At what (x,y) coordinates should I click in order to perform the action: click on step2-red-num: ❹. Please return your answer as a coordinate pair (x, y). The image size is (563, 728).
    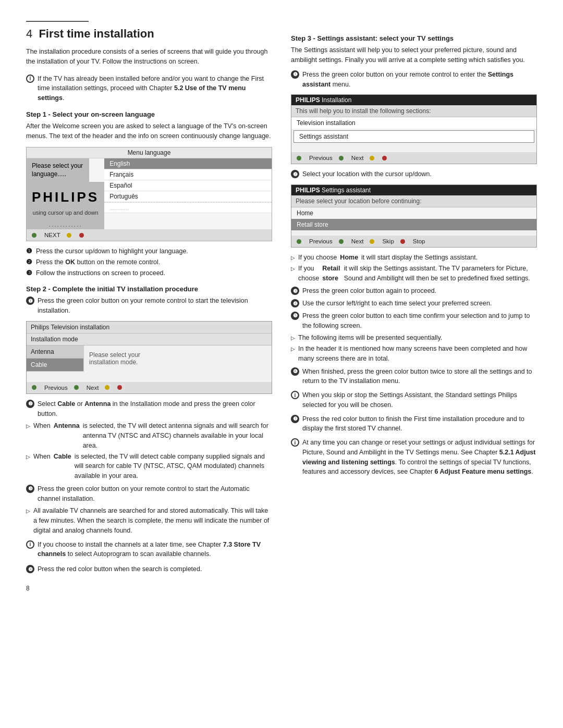
    Looking at the image, I should click on (30, 569).